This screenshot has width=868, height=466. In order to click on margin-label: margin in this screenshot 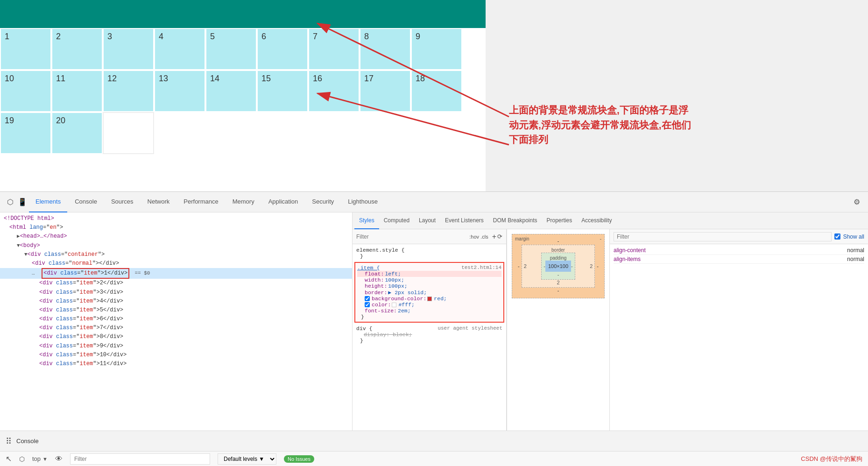, I will do `click(522, 239)`.